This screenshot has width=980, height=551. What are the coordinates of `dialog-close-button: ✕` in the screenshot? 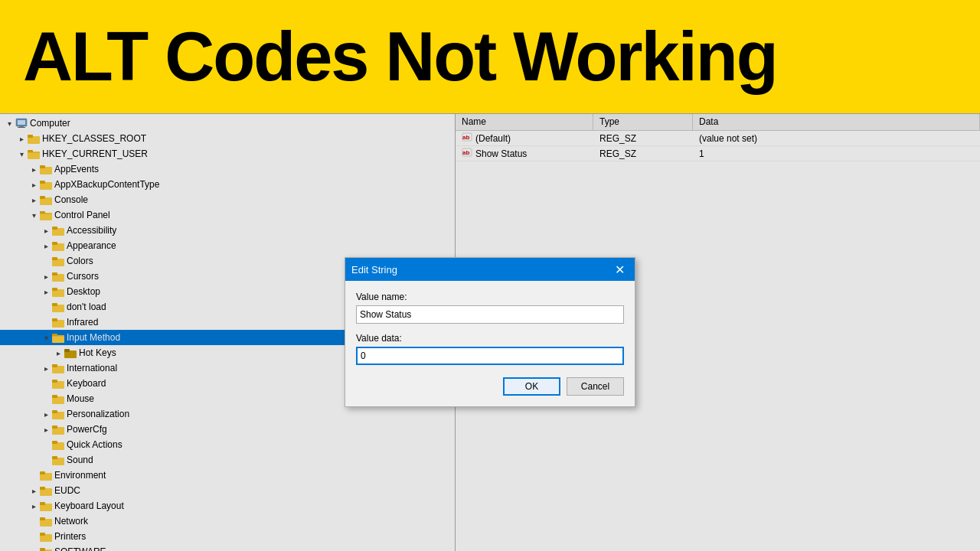 It's located at (619, 269).